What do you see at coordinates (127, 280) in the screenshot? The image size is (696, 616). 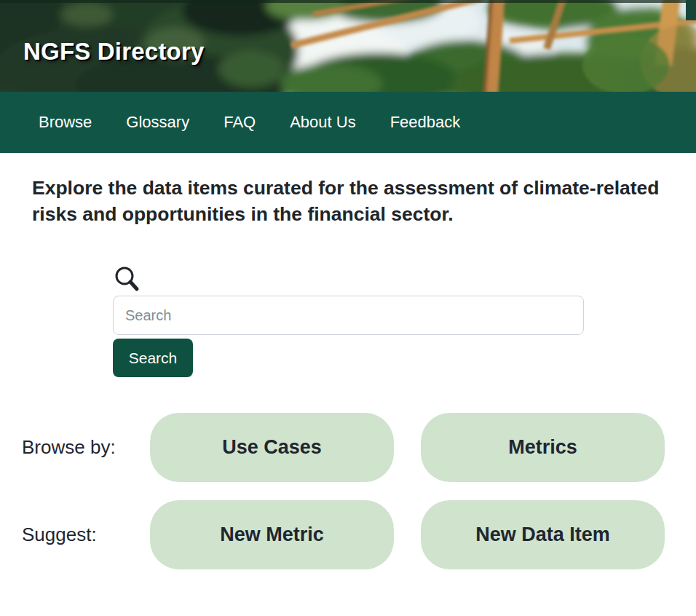 I see `magnifier-icon` at bounding box center [127, 280].